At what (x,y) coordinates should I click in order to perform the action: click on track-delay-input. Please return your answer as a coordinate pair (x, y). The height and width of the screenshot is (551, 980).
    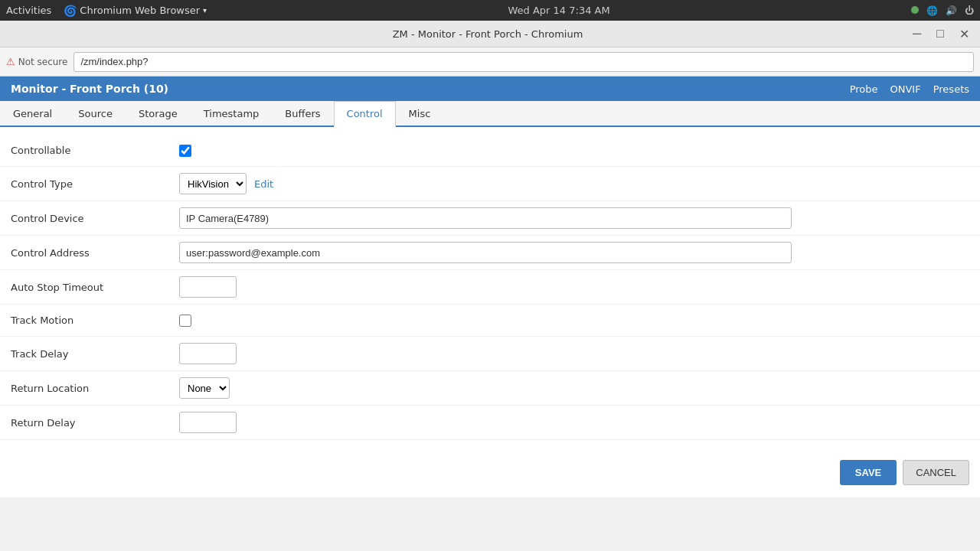
    Looking at the image, I should click on (208, 354).